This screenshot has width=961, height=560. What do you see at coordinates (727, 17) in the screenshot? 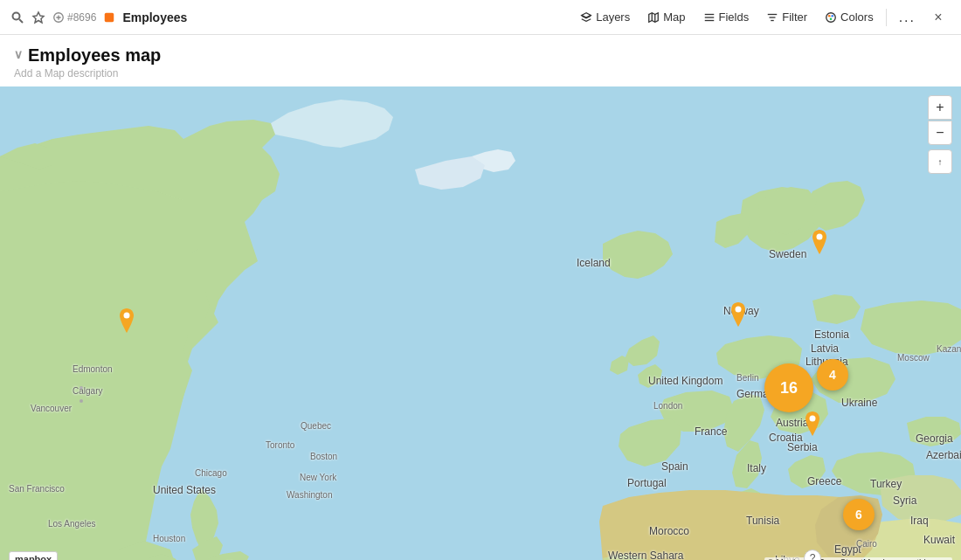
I see `fields-button: Fields` at bounding box center [727, 17].